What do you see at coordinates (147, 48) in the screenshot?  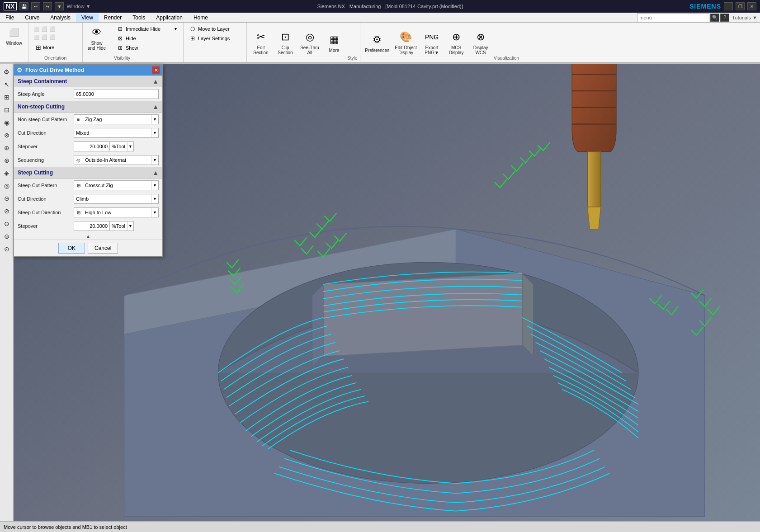 I see `show-button: ⊞ Show` at bounding box center [147, 48].